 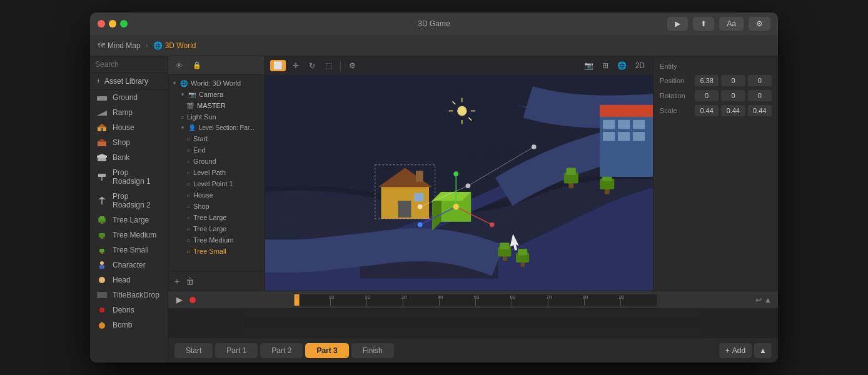 I want to click on tree-item-levelpath: ○ Level Path, so click(x=216, y=172).